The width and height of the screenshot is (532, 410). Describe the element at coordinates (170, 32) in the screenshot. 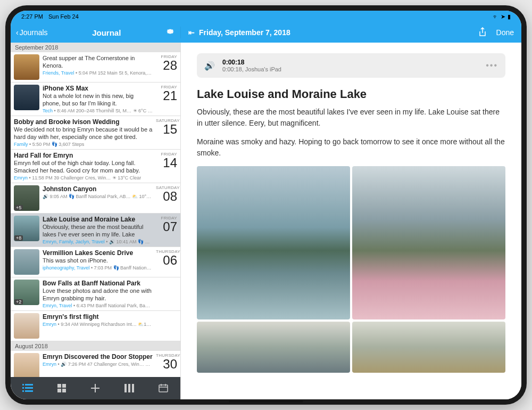

I see `settings-button` at that location.